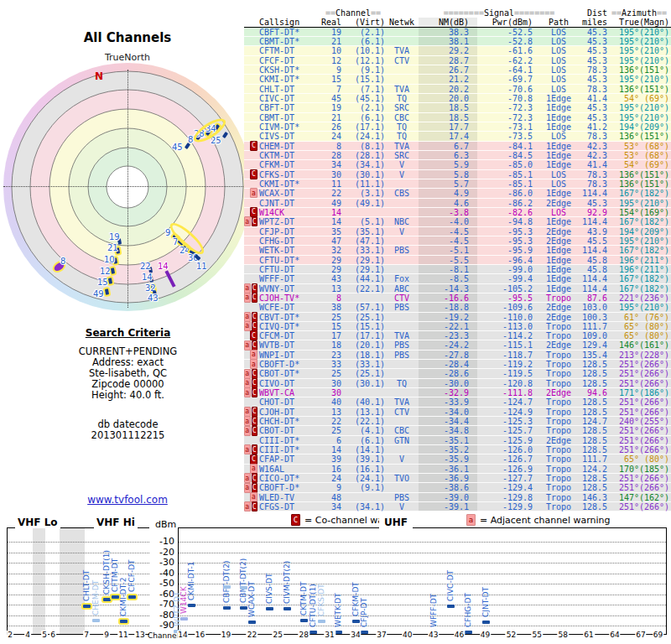 This screenshot has height=644, width=671. I want to click on table-cell: -70.8, so click(507, 98).